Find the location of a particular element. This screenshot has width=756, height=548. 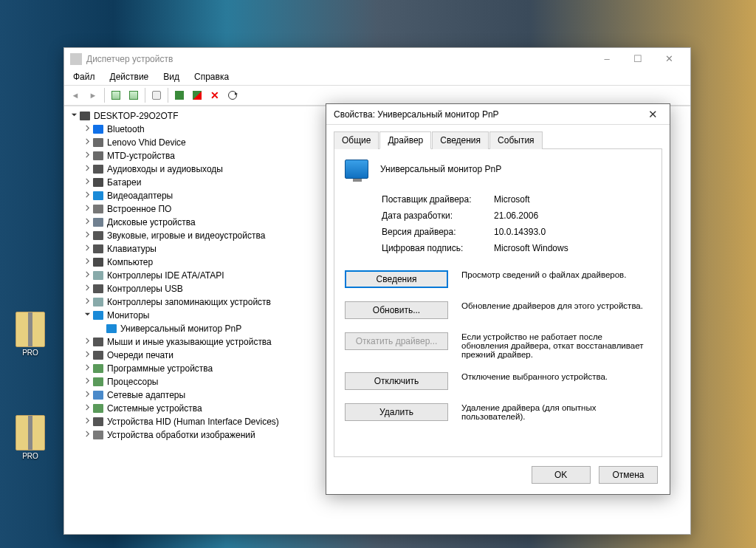

tree-label: Дисковые устройства is located at coordinates (151, 222).